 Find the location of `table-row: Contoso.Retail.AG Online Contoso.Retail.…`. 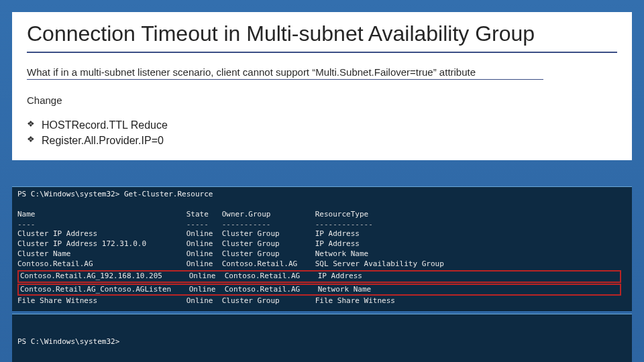

table-row: Contoso.Retail.AG Online Contoso.Retail.… is located at coordinates (322, 264).